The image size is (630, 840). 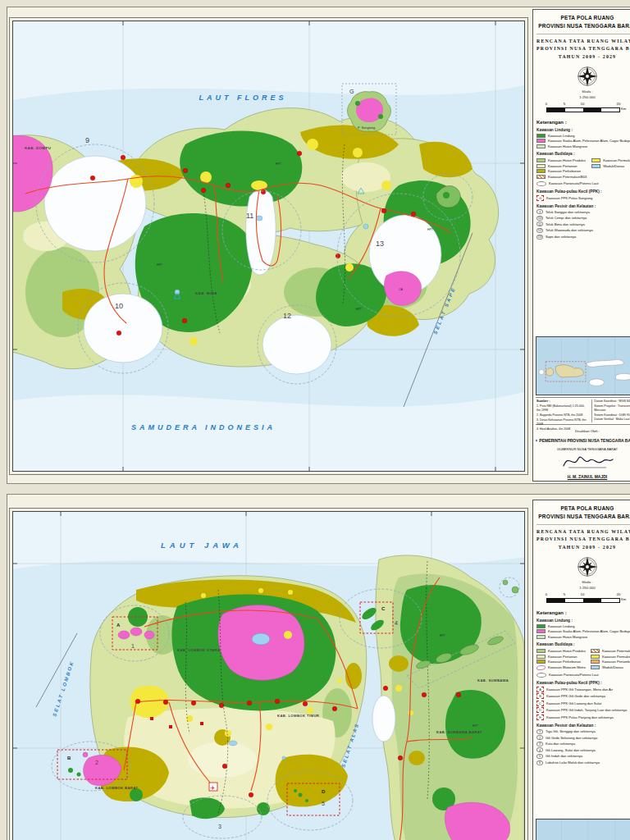 I want to click on svg-text: KAB. SUMBAWA BARAT, so click(x=459, y=732).